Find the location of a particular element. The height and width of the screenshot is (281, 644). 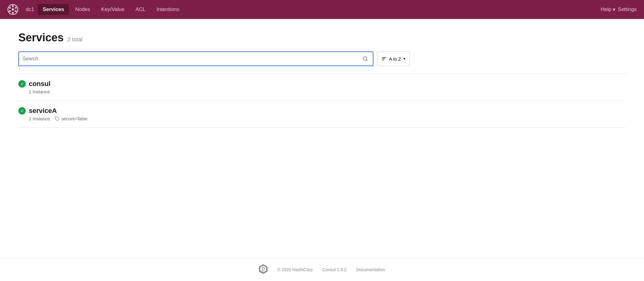

copyright-text: © 2020 HashiCorp is located at coordinates (295, 270).